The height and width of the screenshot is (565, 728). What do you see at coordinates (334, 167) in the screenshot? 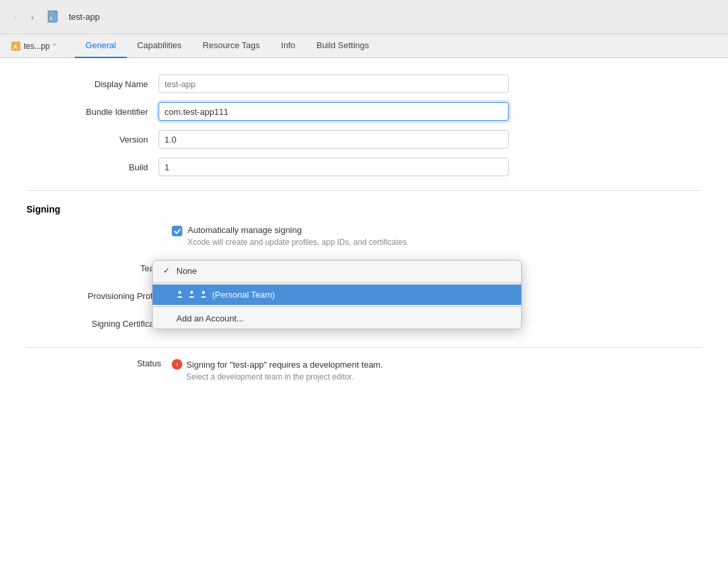
I see `build-input` at bounding box center [334, 167].